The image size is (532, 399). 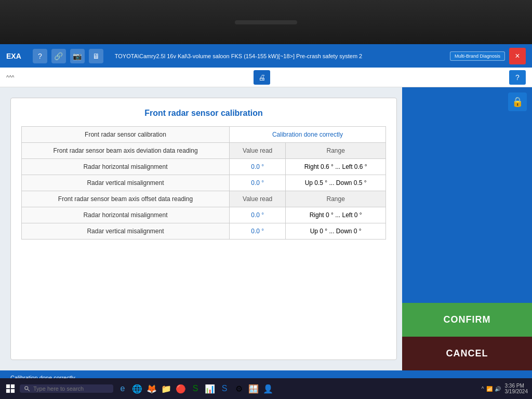 I want to click on taskbar-search-container, so click(x=66, y=389).